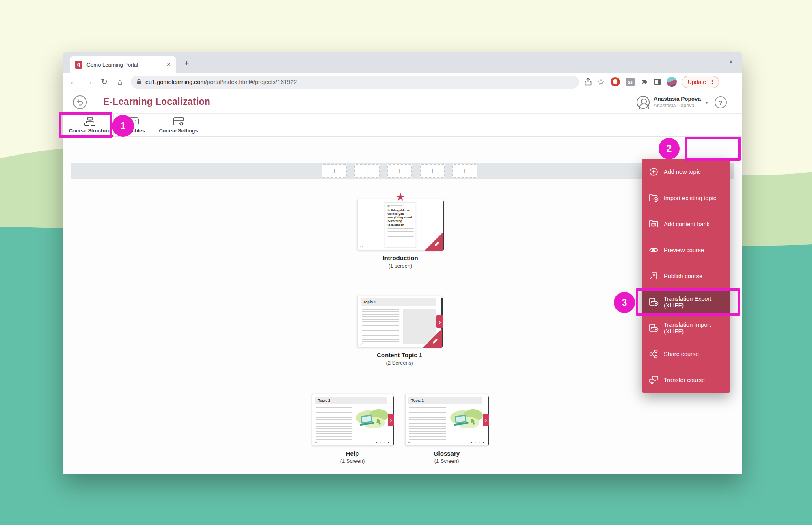 The width and height of the screenshot is (812, 525). Describe the element at coordinates (401, 205) in the screenshot. I see `thumb-logo` at that location.